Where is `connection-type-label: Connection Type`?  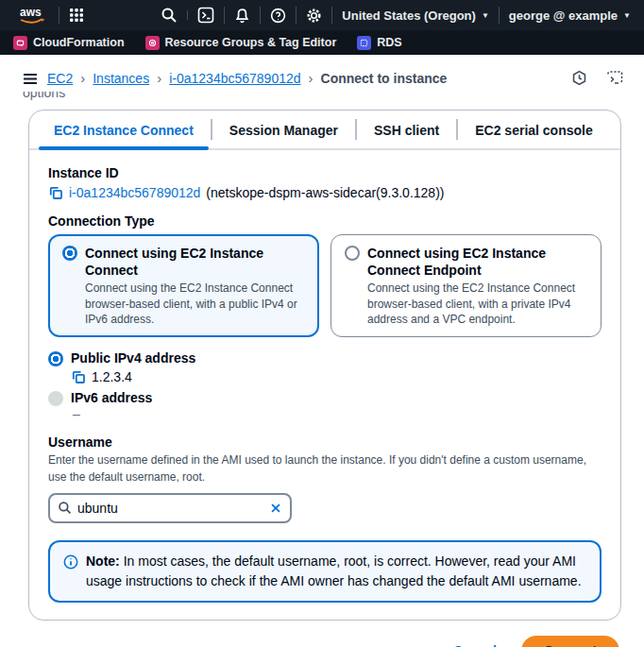 connection-type-label: Connection Type is located at coordinates (325, 221).